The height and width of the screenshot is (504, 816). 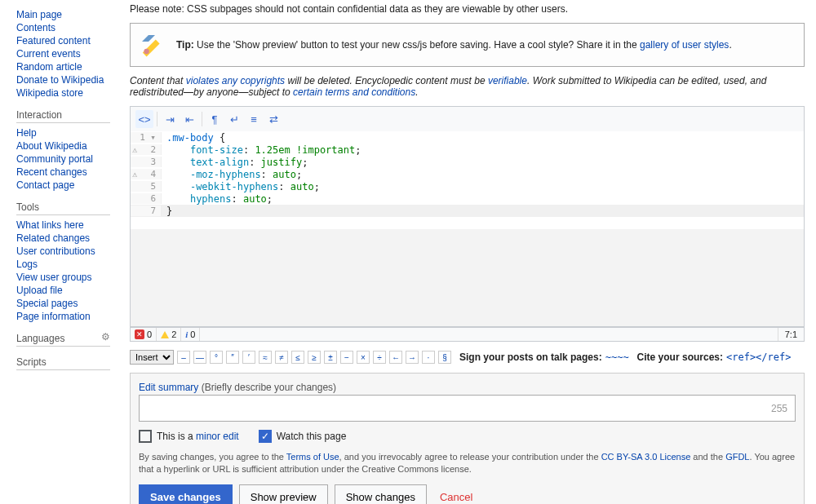 I want to click on sidebar-item-related-changes: Related changes, so click(x=53, y=238).